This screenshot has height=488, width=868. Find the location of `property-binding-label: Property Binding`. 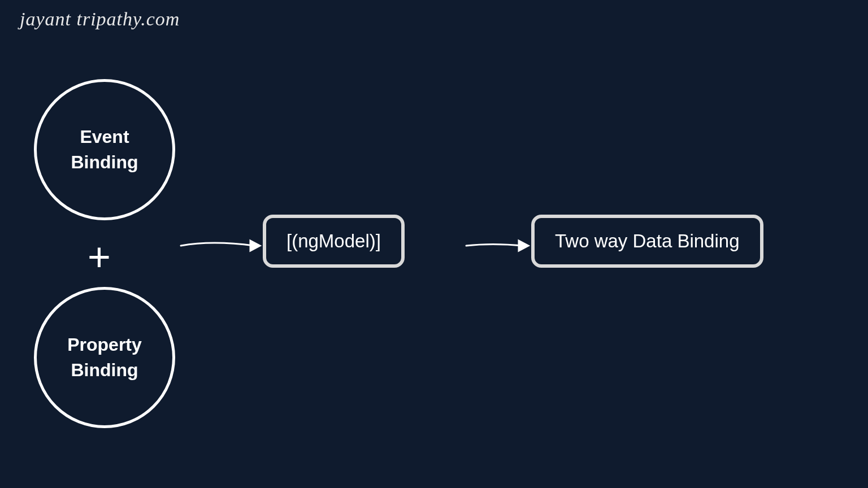

property-binding-label: Property Binding is located at coordinates (105, 358).